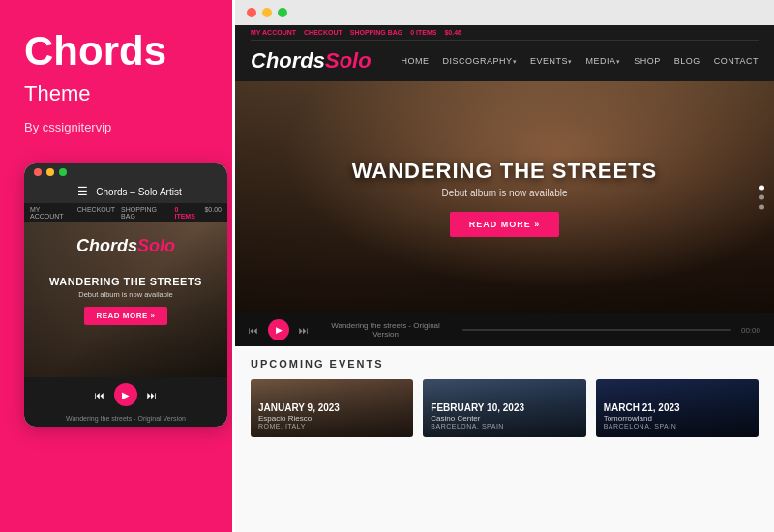  I want to click on mobile-play-button: ▶, so click(126, 395).